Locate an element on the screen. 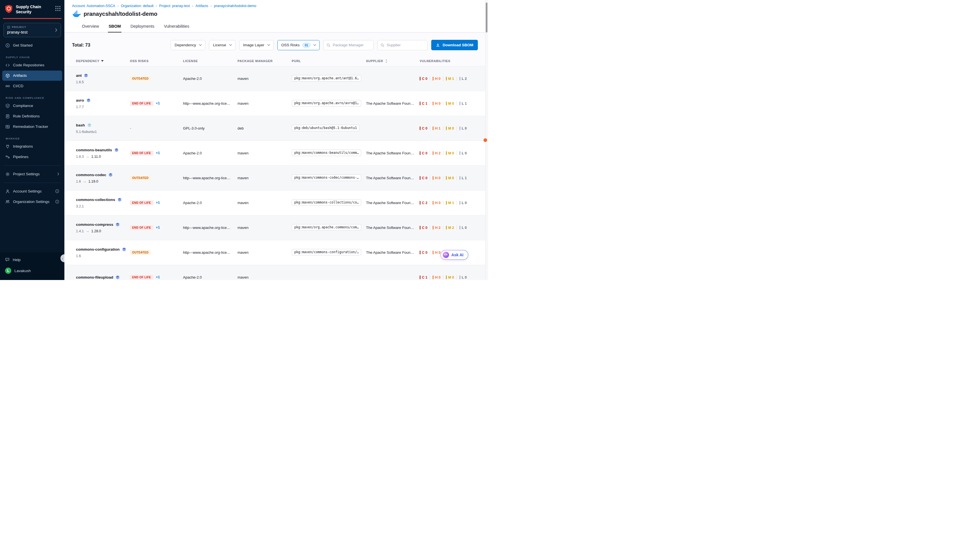  filter-label: Image Layer is located at coordinates (254, 45).